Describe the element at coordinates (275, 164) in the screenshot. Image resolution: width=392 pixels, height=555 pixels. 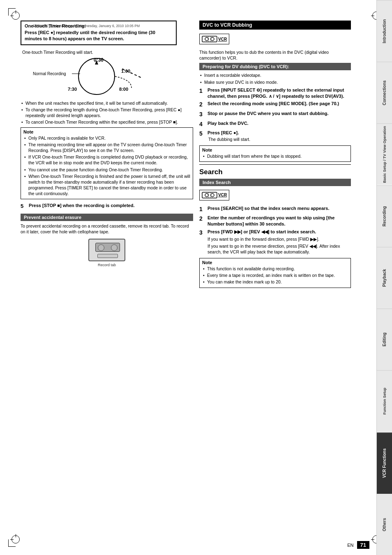
I see `section-divider` at that location.